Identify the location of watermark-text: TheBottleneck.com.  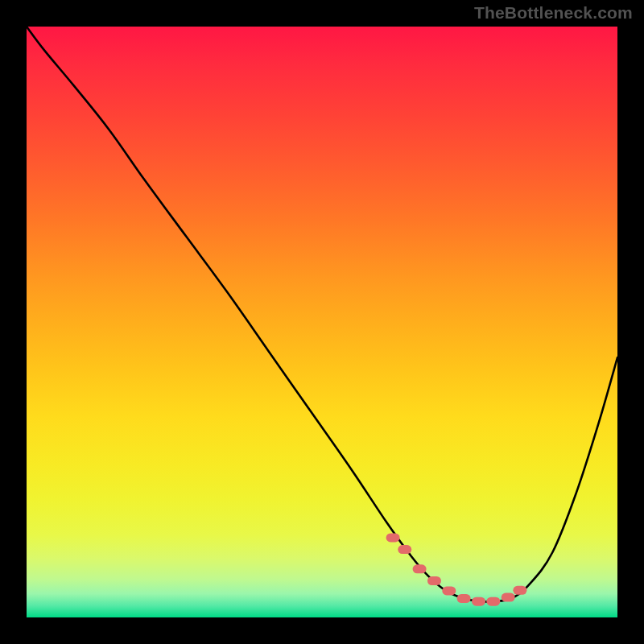
(554, 13).